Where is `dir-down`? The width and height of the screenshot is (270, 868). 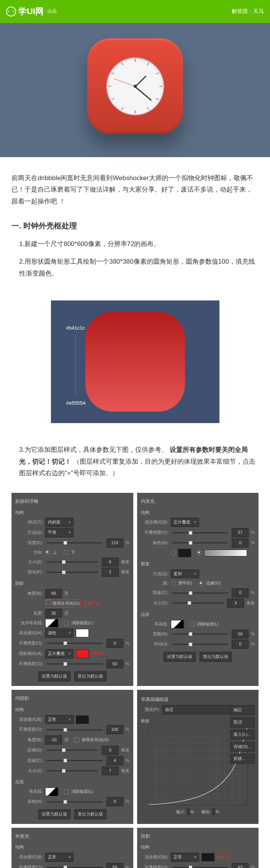
dir-down is located at coordinates (66, 553).